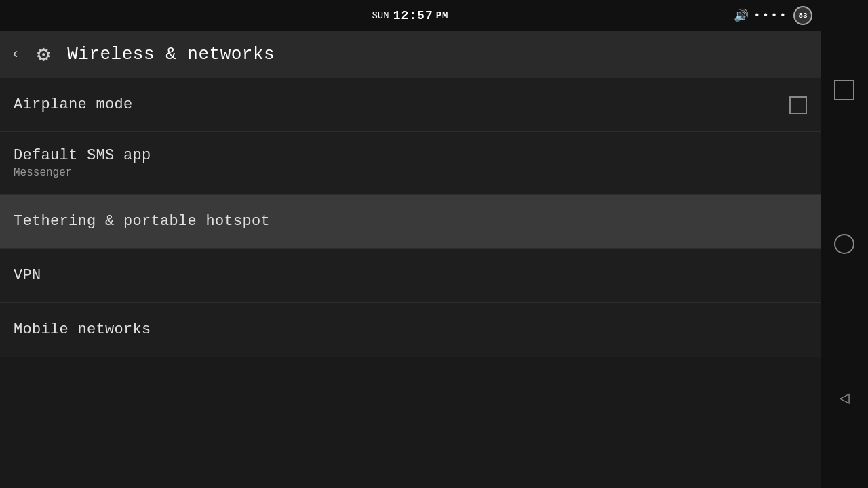 This screenshot has width=868, height=488. I want to click on default-sms-title: Default SMS app, so click(83, 156).